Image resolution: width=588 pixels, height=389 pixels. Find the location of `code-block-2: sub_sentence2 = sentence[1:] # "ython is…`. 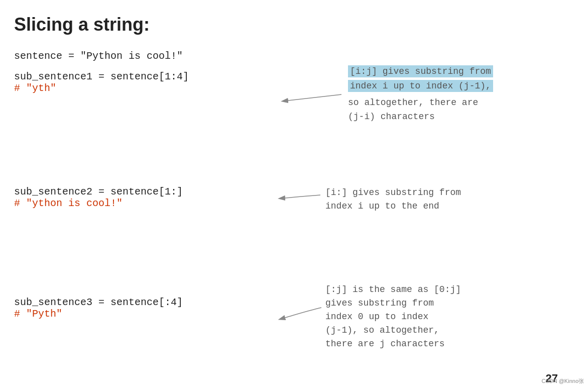

code-block-2: sub_sentence2 = sentence[1:] # "ython is… is located at coordinates (98, 198).